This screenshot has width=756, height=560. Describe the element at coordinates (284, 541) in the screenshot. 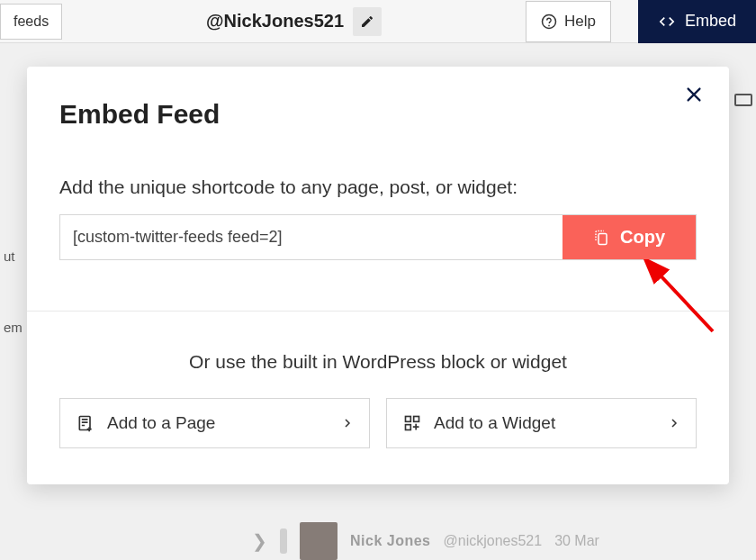

I see `scrollbar-thumb` at that location.